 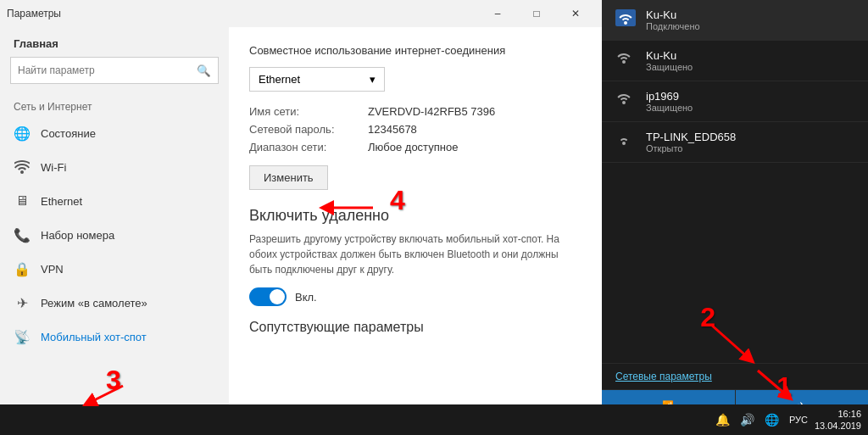 I want to click on language-label: РУС, so click(x=798, y=420).